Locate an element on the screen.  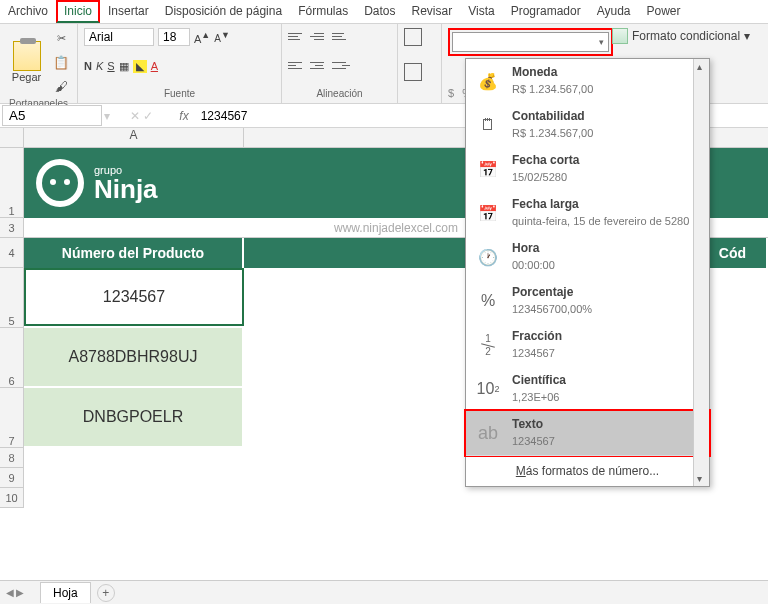
menu-ayuda: Ayuda is located at coordinates (614, 12).